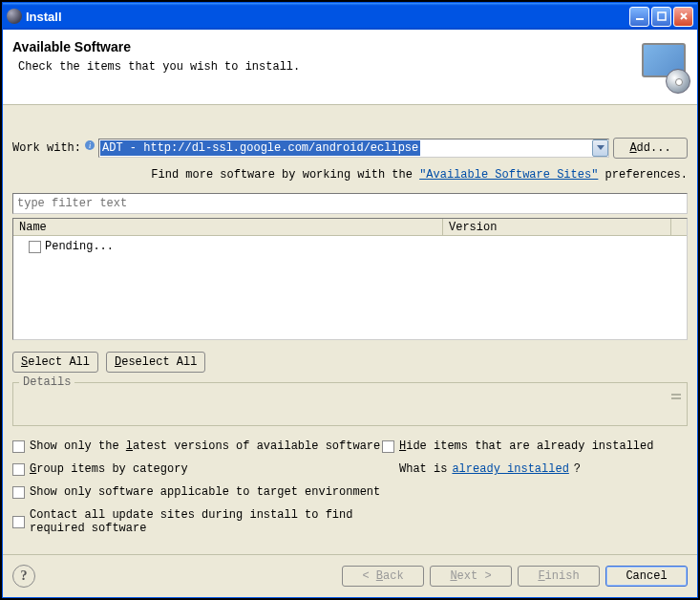 Image resolution: width=700 pixels, height=600 pixels. Describe the element at coordinates (47, 148) in the screenshot. I see `work-with-label: Work with:` at that location.